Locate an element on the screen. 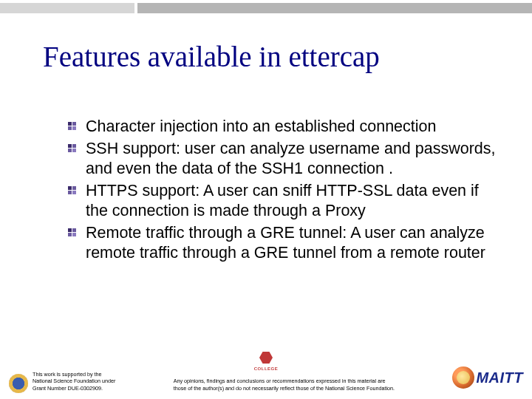 This screenshot has width=532, height=399. slide-title: Features available in ettercap is located at coordinates (273, 58).